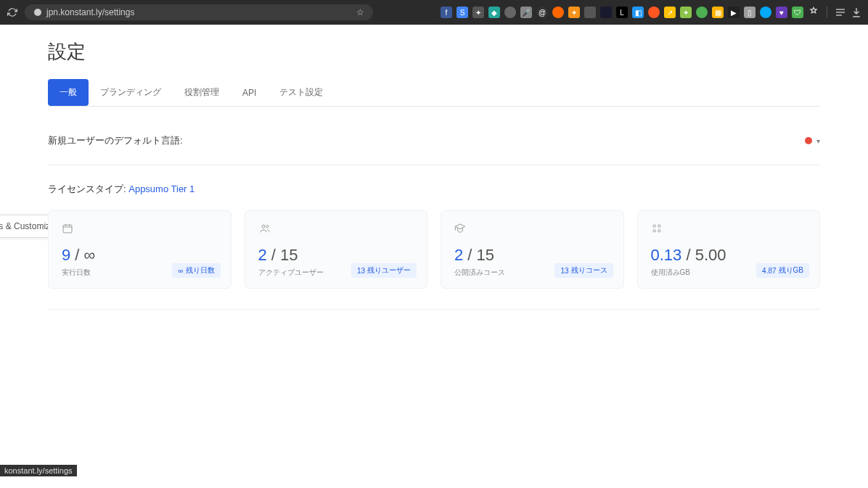  What do you see at coordinates (434, 52) in the screenshot?
I see `page-title: 設定` at bounding box center [434, 52].